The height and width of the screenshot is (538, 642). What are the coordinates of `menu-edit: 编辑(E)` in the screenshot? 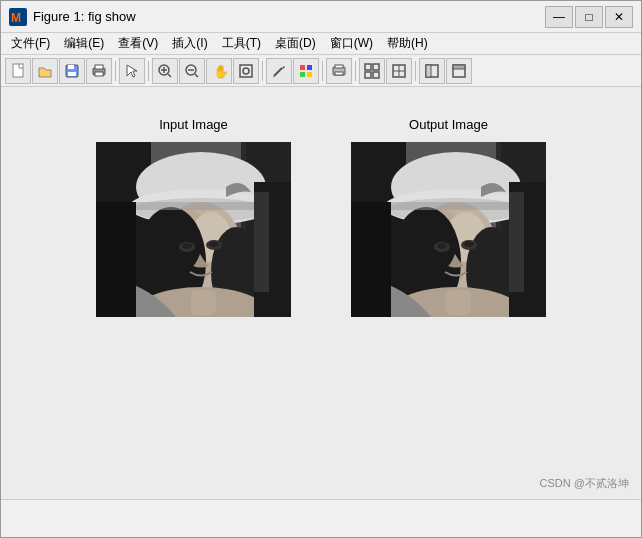 It's located at (84, 44).